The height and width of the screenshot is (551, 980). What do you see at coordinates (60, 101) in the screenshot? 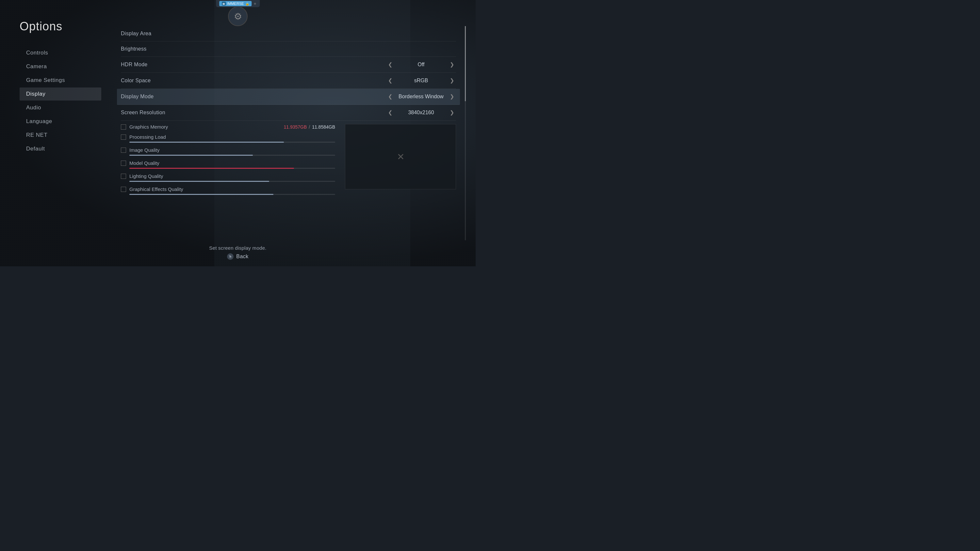
I see `nav-list: Controls Camera Game Settings Display Au…` at bounding box center [60, 101].